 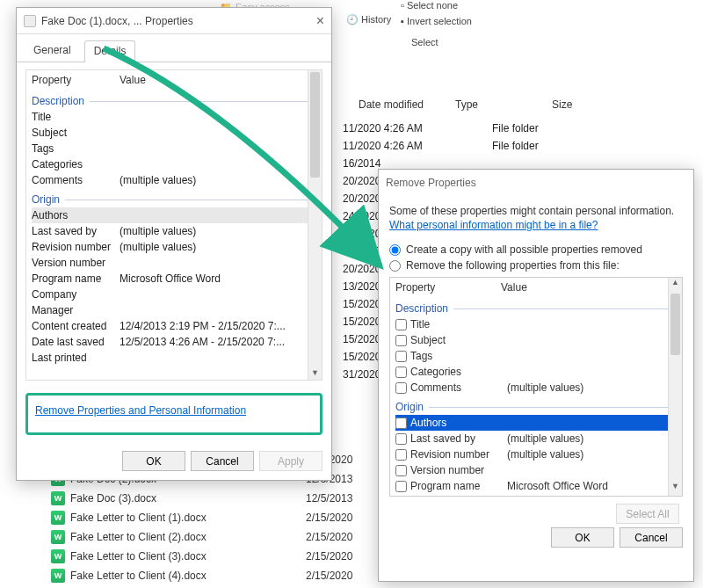 I want to click on prop-row: Manager, so click(x=174, y=310).